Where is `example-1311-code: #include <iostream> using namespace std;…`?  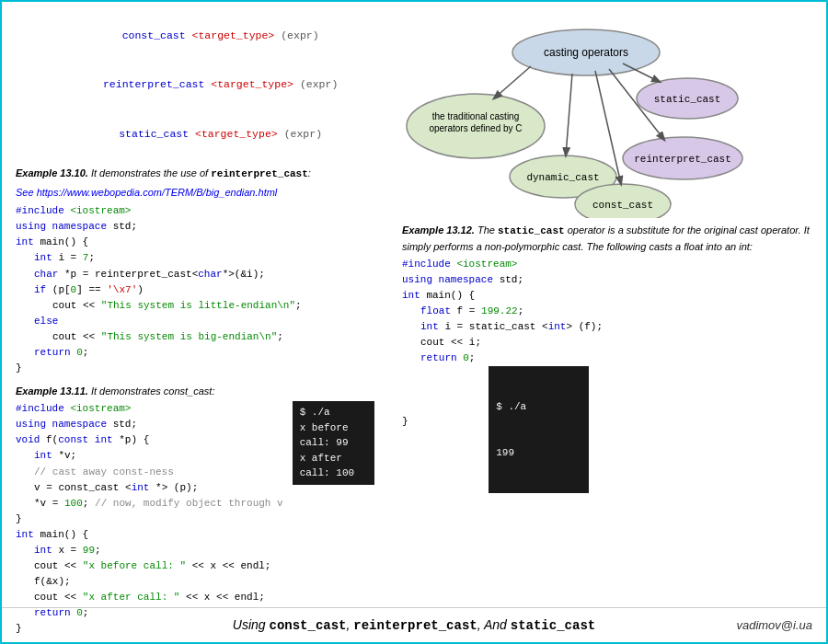 example-1311-code: #include <iostream> using namespace std;… is located at coordinates (149, 519).